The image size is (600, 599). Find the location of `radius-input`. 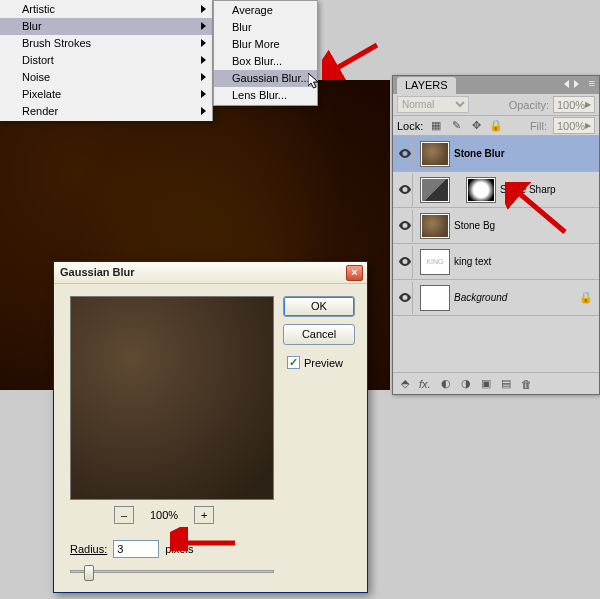

radius-input is located at coordinates (136, 549).